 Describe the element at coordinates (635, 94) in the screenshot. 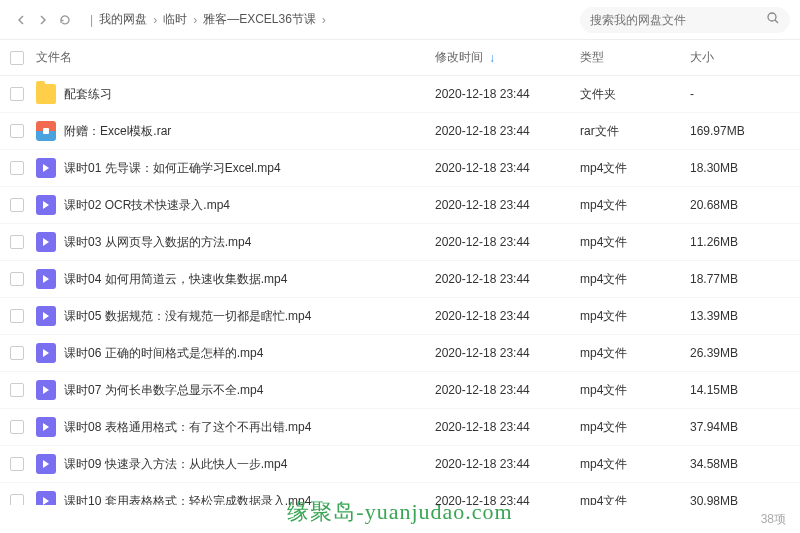

I see `file-type: 文件夹` at that location.